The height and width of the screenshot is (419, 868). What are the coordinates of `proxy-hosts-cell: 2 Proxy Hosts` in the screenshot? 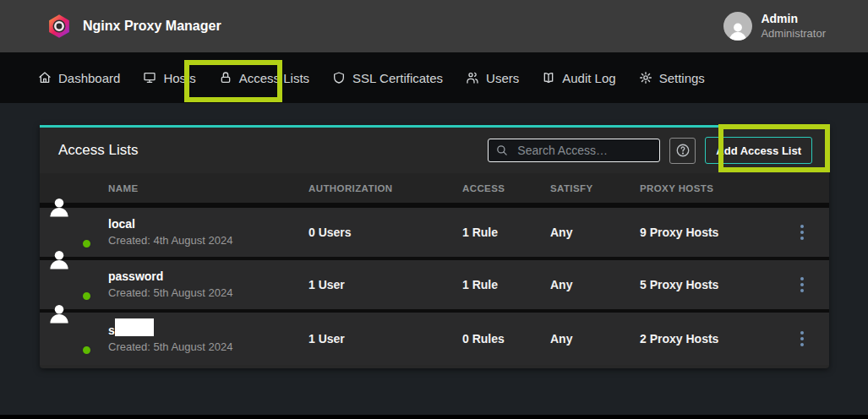 It's located at (716, 339).